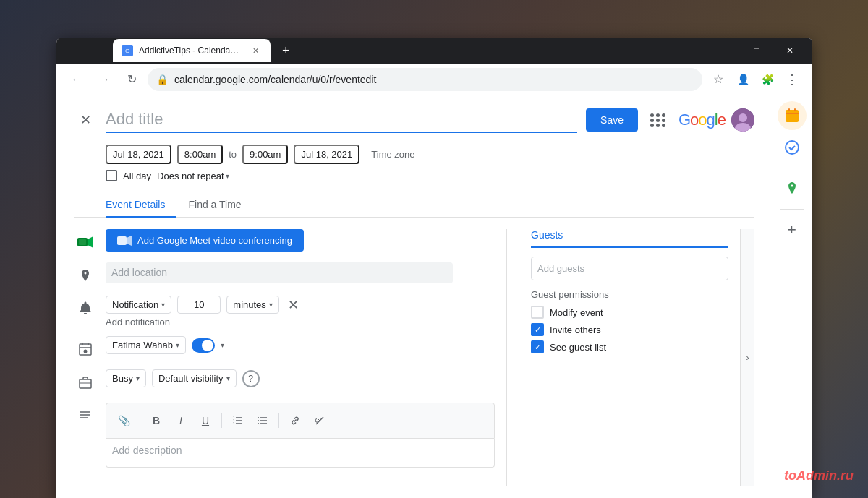 The image size is (868, 498). I want to click on start-date-btn: Jul 18, 2021, so click(139, 155).